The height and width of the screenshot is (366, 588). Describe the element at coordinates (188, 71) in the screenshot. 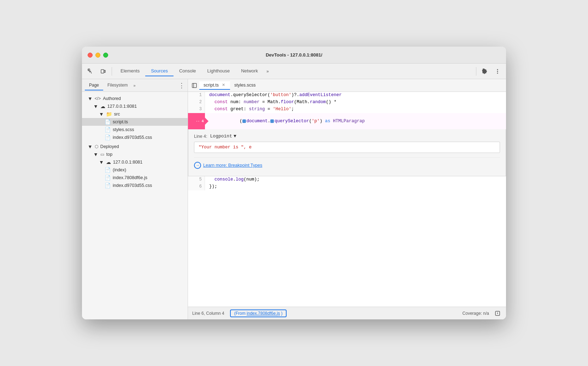

I see `tab-console: Console` at that location.